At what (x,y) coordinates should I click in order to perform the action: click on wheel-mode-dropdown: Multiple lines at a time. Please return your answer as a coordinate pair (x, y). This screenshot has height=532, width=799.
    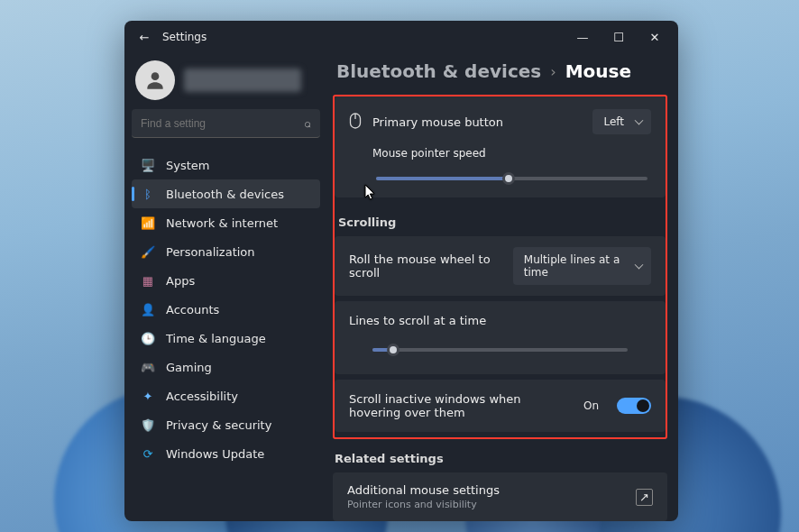
    Looking at the image, I should click on (583, 266).